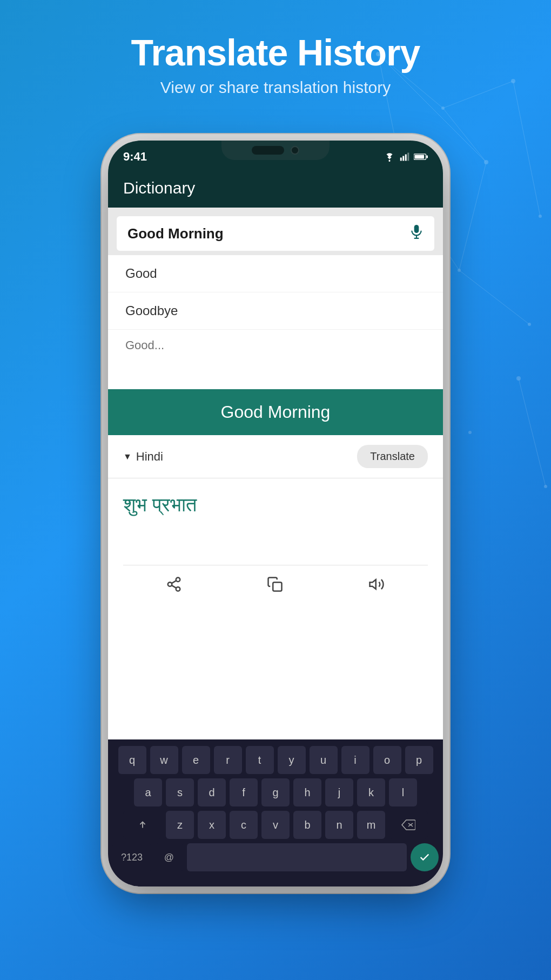  Describe the element at coordinates (228, 760) in the screenshot. I see `key-r: r` at that location.